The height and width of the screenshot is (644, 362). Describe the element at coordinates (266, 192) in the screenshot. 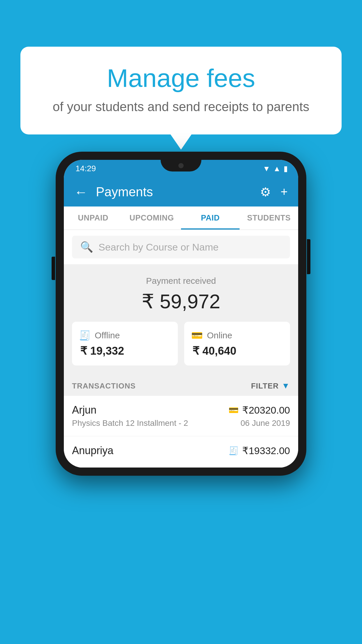

I see `settings-button: ⚙` at that location.